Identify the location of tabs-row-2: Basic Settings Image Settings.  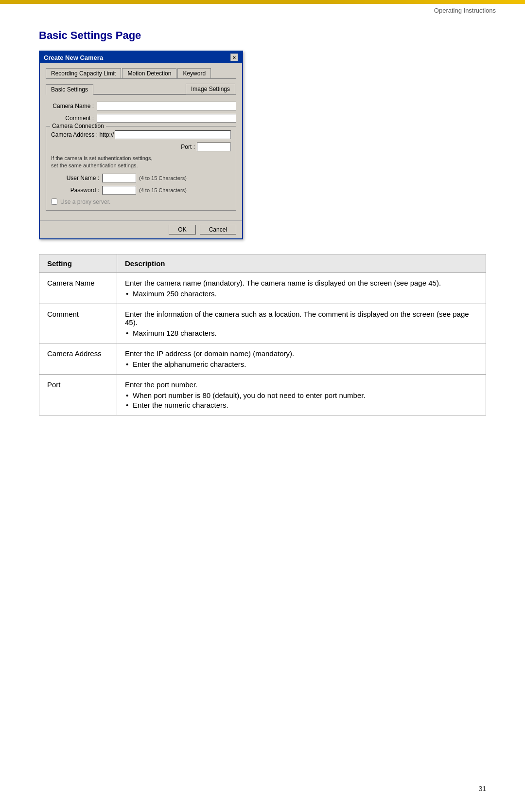
(141, 90).